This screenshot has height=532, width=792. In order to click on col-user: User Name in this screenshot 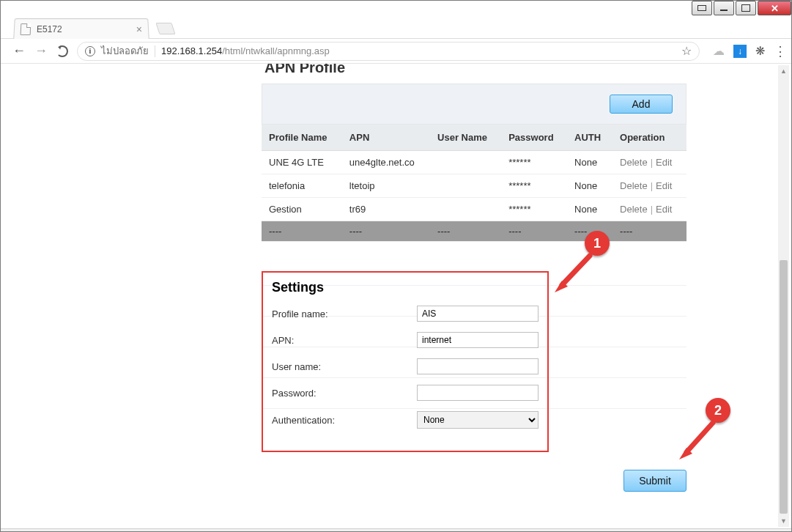, I will do `click(466, 138)`.